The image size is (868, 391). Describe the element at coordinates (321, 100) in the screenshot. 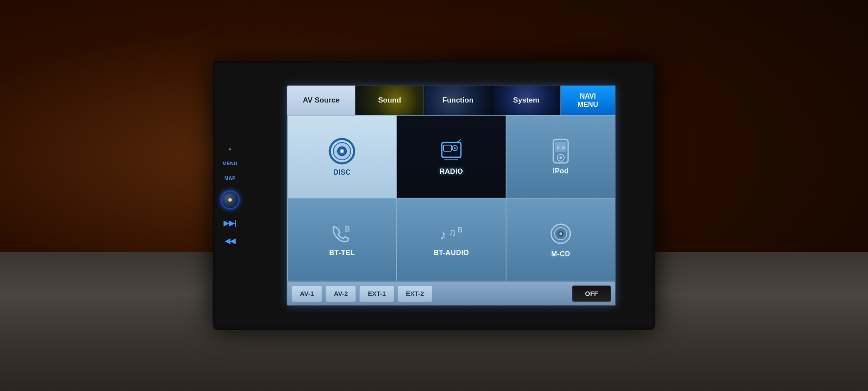

I see `tab-av-source: AV Source` at that location.